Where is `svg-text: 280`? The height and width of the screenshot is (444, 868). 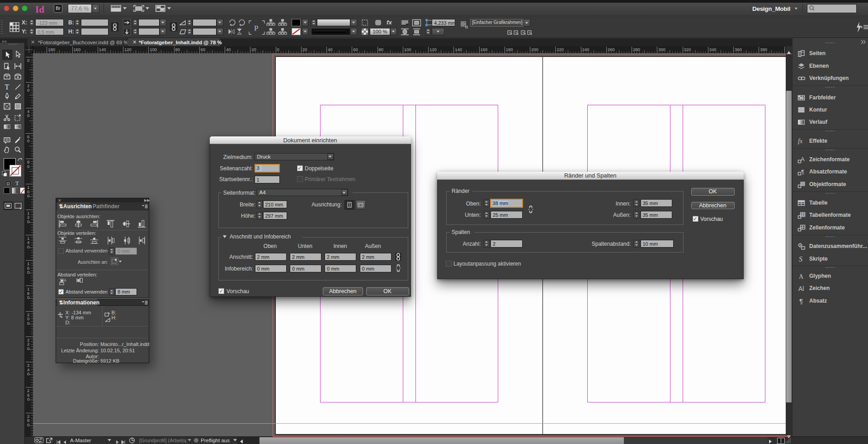 svg-text: 280 is located at coordinates (637, 50).